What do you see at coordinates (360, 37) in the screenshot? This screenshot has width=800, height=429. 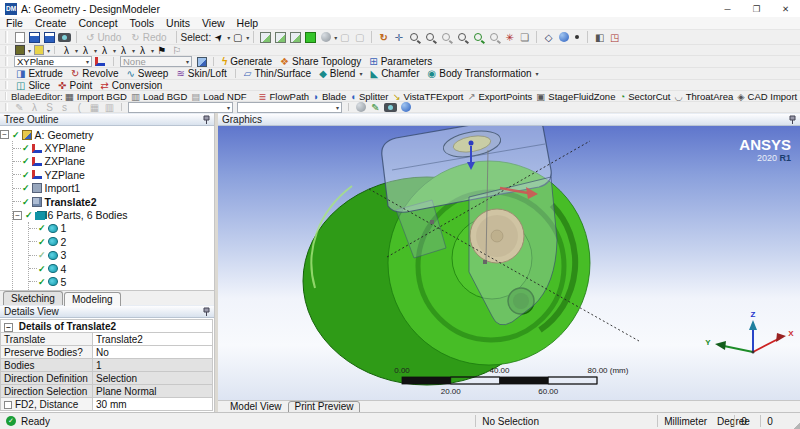 I see `extend-limits-icon: ▢` at bounding box center [360, 37].